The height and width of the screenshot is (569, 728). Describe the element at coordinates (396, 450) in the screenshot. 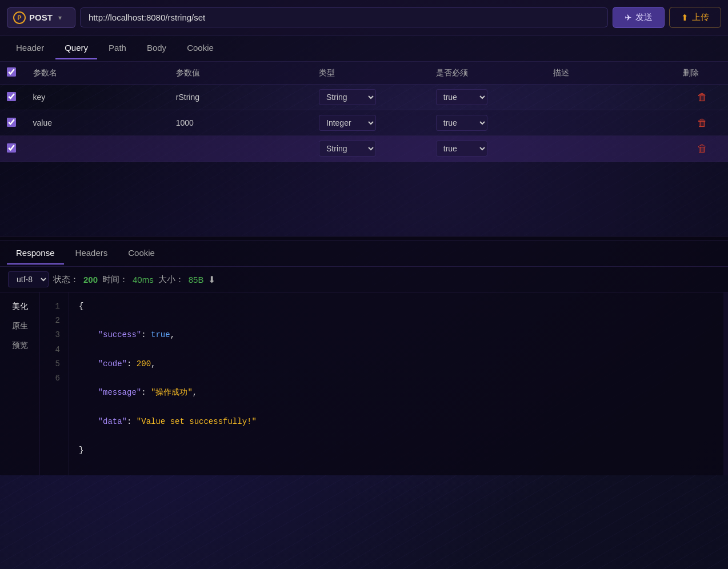

I see `code-line-6: }` at that location.